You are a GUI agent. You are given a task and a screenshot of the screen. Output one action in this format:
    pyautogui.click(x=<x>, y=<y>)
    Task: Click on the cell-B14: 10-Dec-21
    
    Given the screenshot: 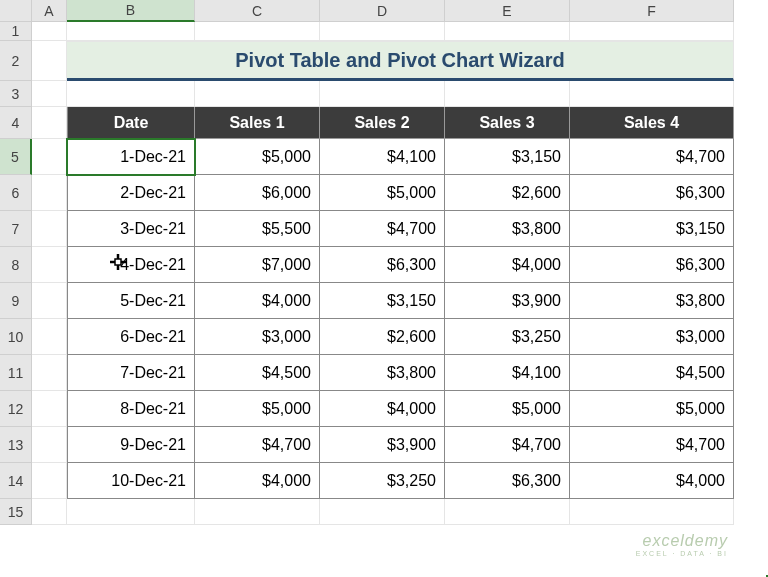 What is the action you would take?
    pyautogui.click(x=131, y=481)
    